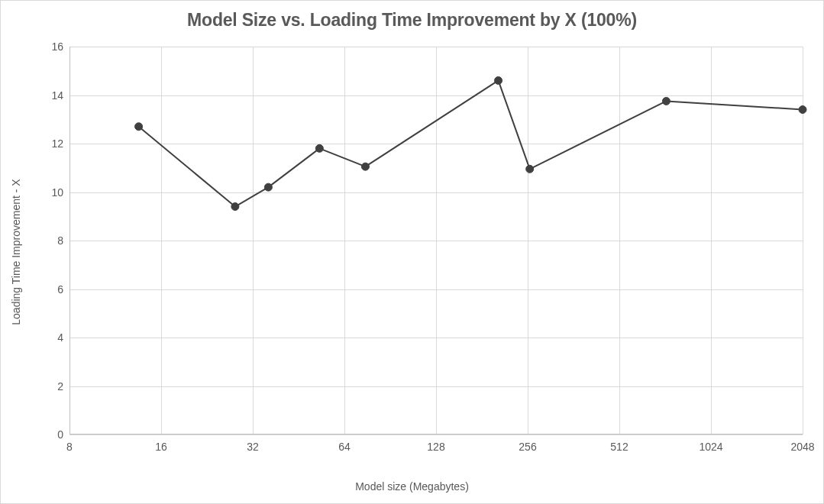 This screenshot has width=824, height=504. I want to click on x-tick-label: 128, so click(435, 447).